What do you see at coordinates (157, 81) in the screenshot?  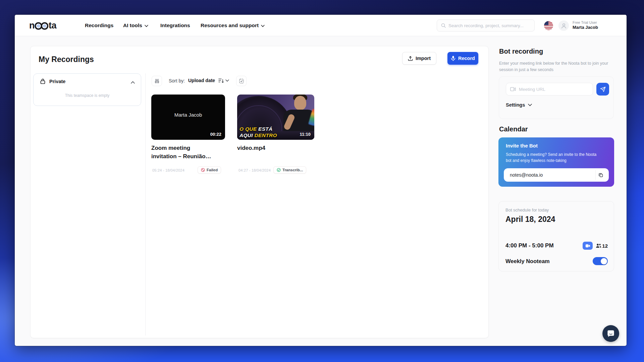 I see `filter-button` at bounding box center [157, 81].